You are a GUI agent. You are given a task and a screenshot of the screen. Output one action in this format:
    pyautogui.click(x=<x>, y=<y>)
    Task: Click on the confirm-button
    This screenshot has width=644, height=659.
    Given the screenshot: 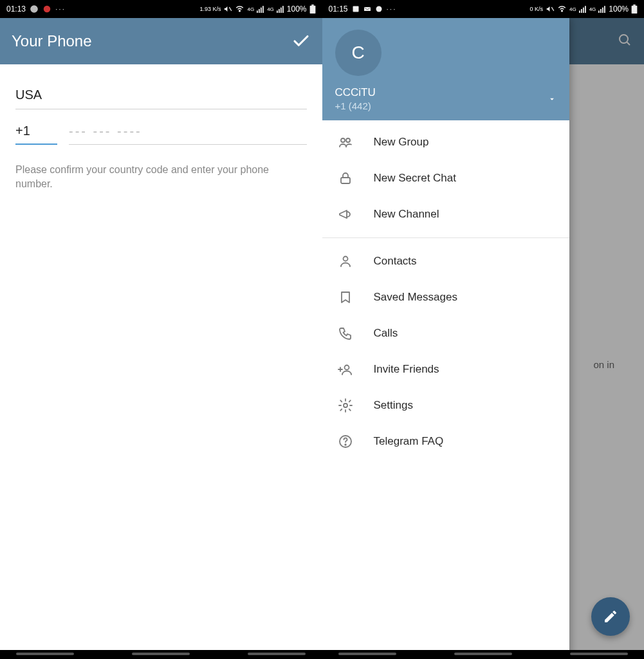 What is the action you would take?
    pyautogui.click(x=301, y=41)
    